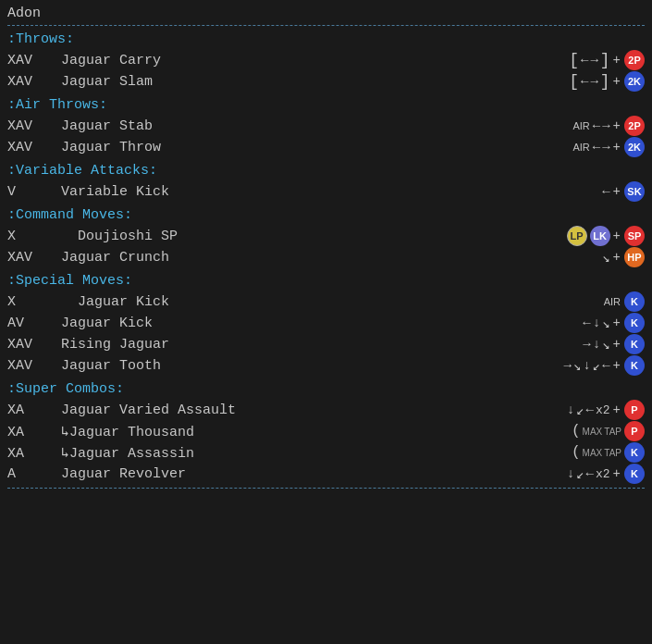  I want to click on table-row: X Jaguar Kick AIR K, so click(326, 302).